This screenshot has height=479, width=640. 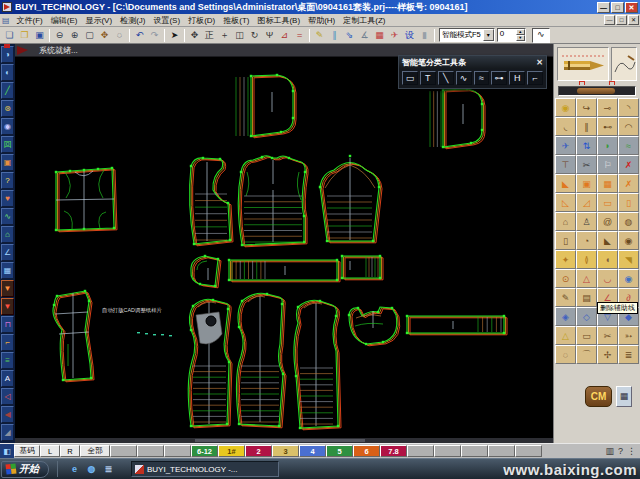 What do you see at coordinates (482, 78) in the screenshot?
I see `curve-points-tool: ≈` at bounding box center [482, 78].